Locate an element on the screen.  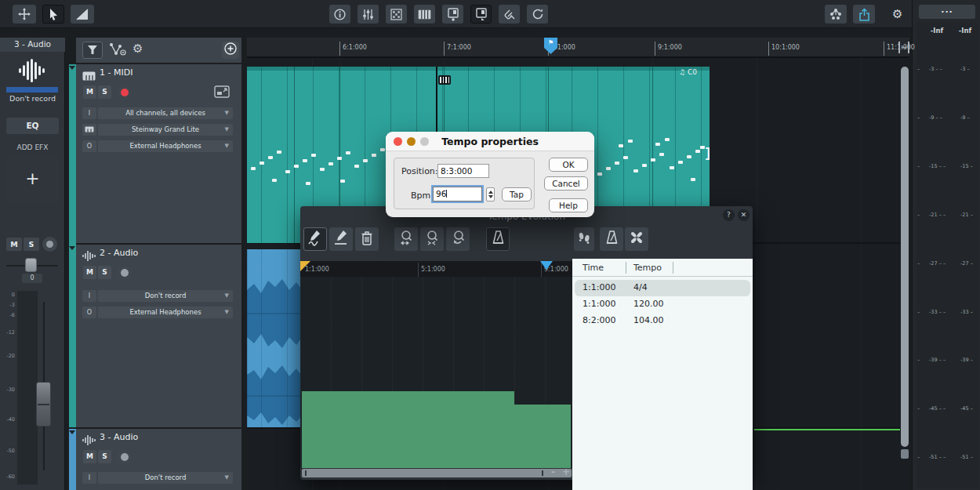
tempo-zoom-in-button: + is located at coordinates (566, 472).